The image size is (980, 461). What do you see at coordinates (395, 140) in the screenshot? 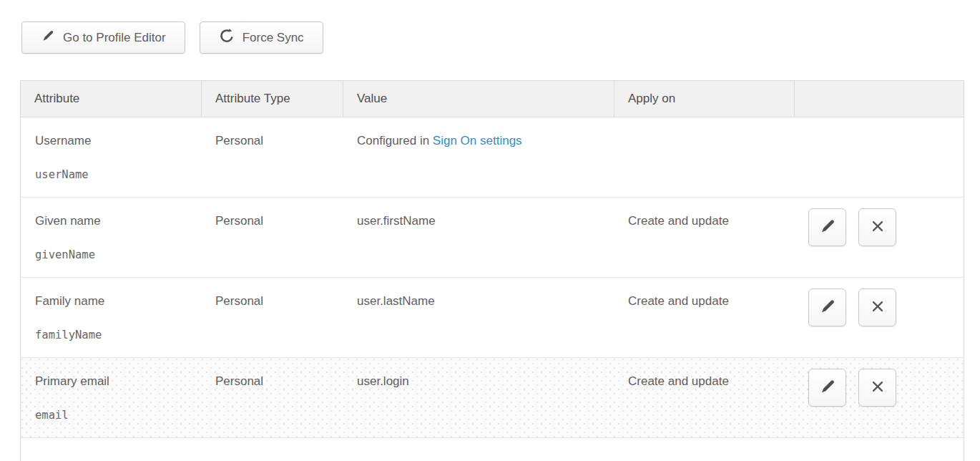
I see `attribute-value: Configured in` at bounding box center [395, 140].